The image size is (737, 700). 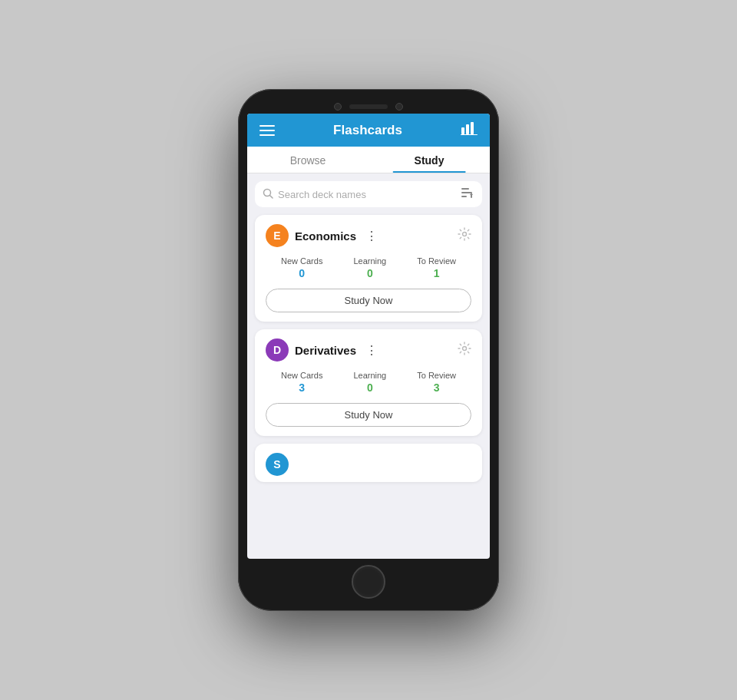 What do you see at coordinates (464, 350) in the screenshot?
I see `deck-settings-derivatives` at bounding box center [464, 350].